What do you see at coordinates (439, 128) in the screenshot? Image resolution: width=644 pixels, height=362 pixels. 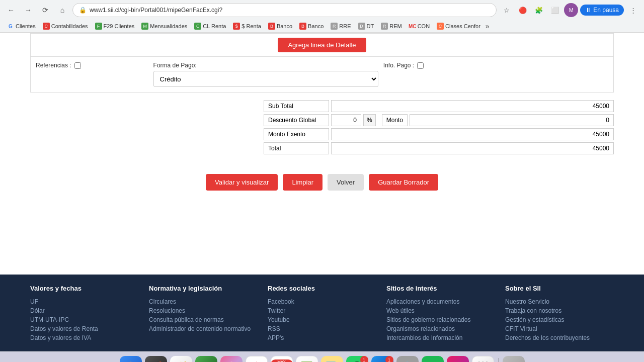 I see `totals-table: Sub Total 45000 Descuento Global % Monto…` at bounding box center [439, 128].